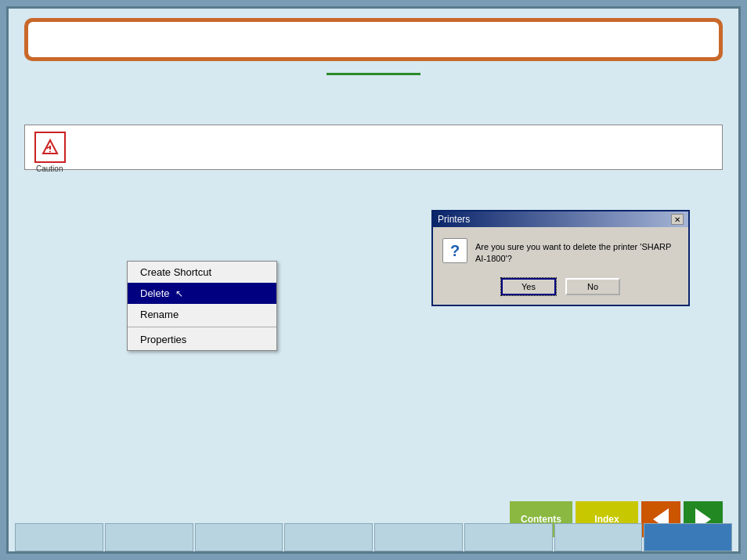 This screenshot has width=747, height=560. What do you see at coordinates (374, 147) in the screenshot?
I see `caution-box: Caution` at bounding box center [374, 147].